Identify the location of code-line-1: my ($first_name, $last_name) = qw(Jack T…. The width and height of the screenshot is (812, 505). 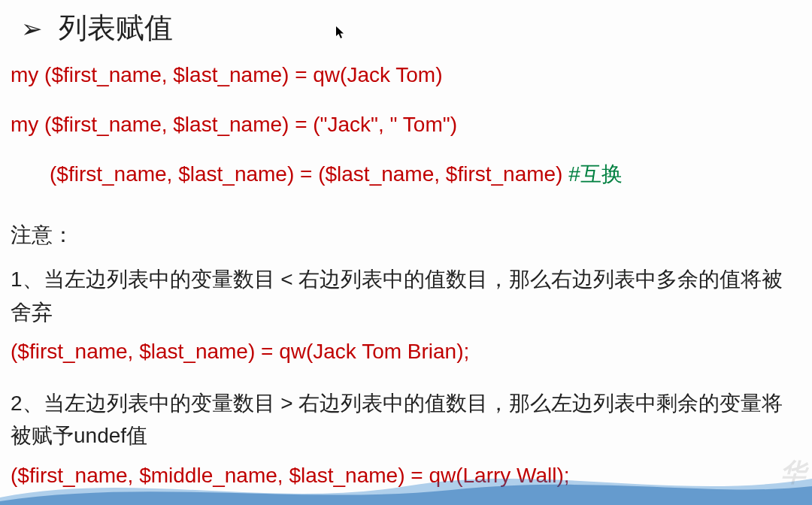
(406, 75).